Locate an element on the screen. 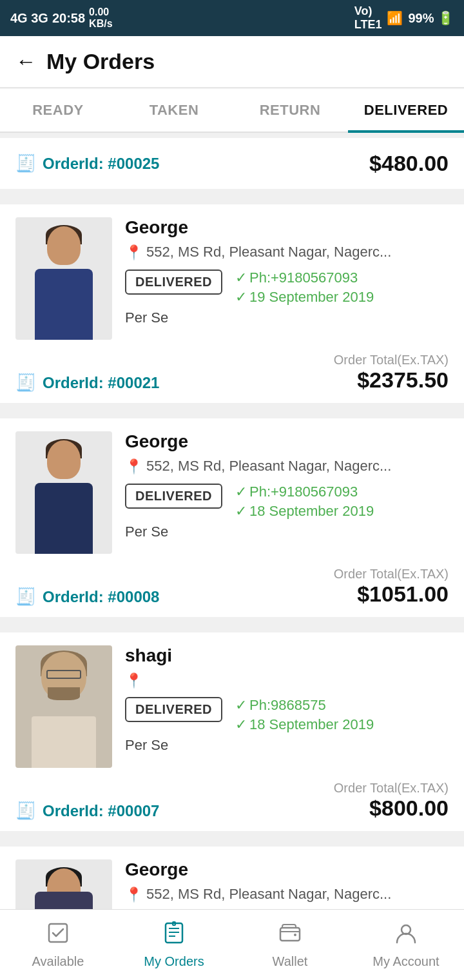  order-card-bottom-3: 🧾 OrderId: #00007 Order Total(Ex.TAX) $8… is located at coordinates (232, 798).